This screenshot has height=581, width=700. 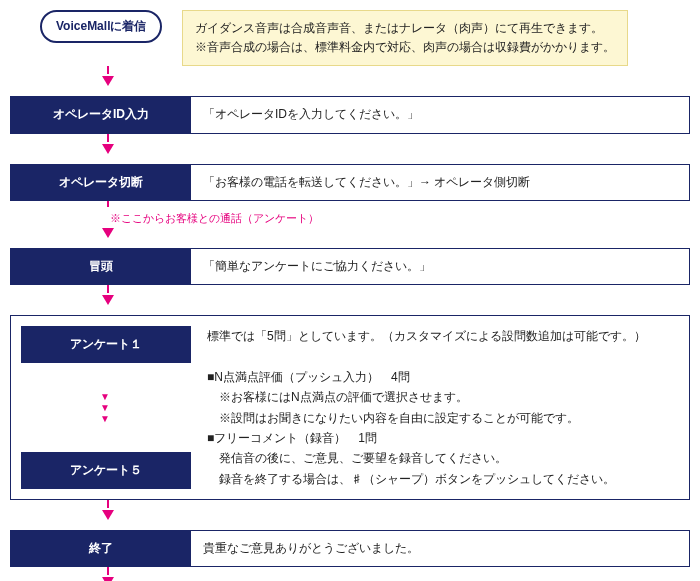 What do you see at coordinates (443, 377) in the screenshot?
I see `survey-b1-title: ■N点満点評価（プッシュ入力） 4問` at bounding box center [443, 377].